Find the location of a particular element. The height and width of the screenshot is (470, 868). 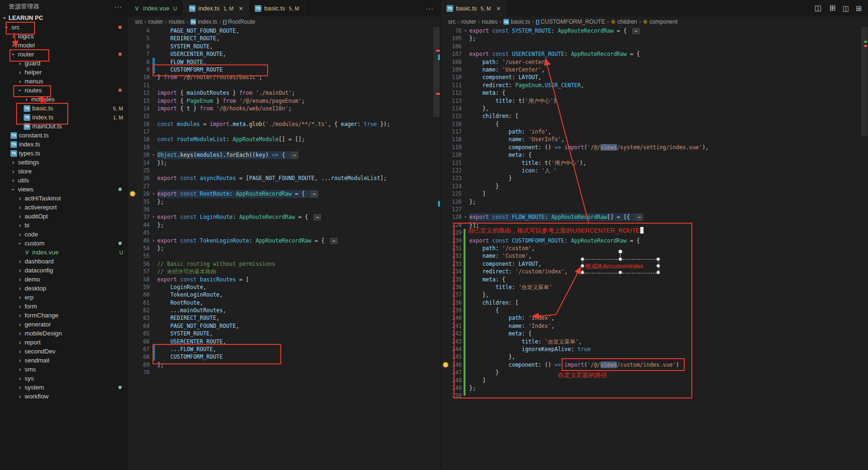

tree-item-mainOut.ts: TSmainOut.ts is located at coordinates (64, 126).